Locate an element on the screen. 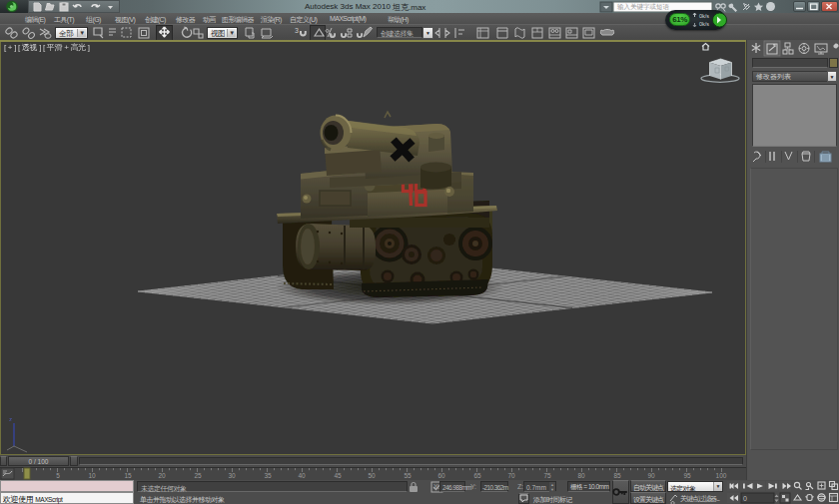 The width and height of the screenshot is (839, 504). svg-text: 60 is located at coordinates (441, 475).